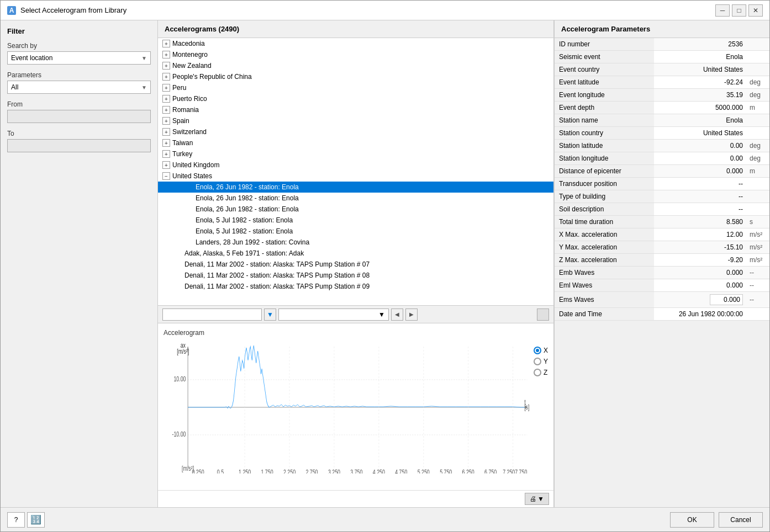  Describe the element at coordinates (356, 242) in the screenshot. I see `tree-item-landers: Landers, 28 Jun 1992 - station: Covina` at that location.